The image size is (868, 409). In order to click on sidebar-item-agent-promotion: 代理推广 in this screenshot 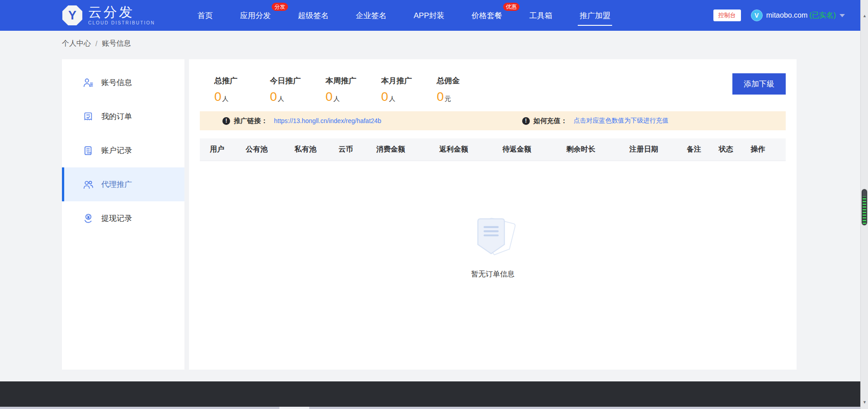, I will do `click(123, 185)`.